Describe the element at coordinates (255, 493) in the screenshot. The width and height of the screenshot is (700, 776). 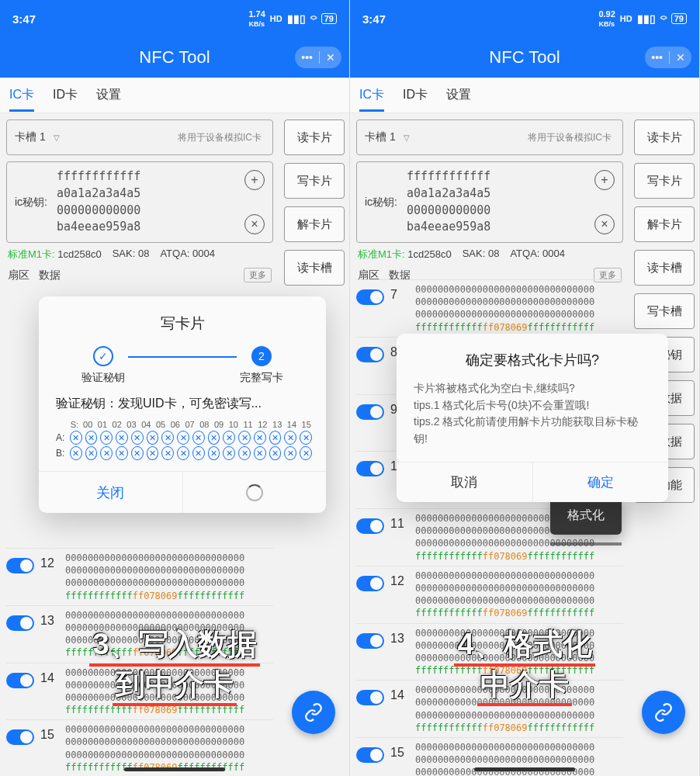
I see `spinner-icon` at that location.